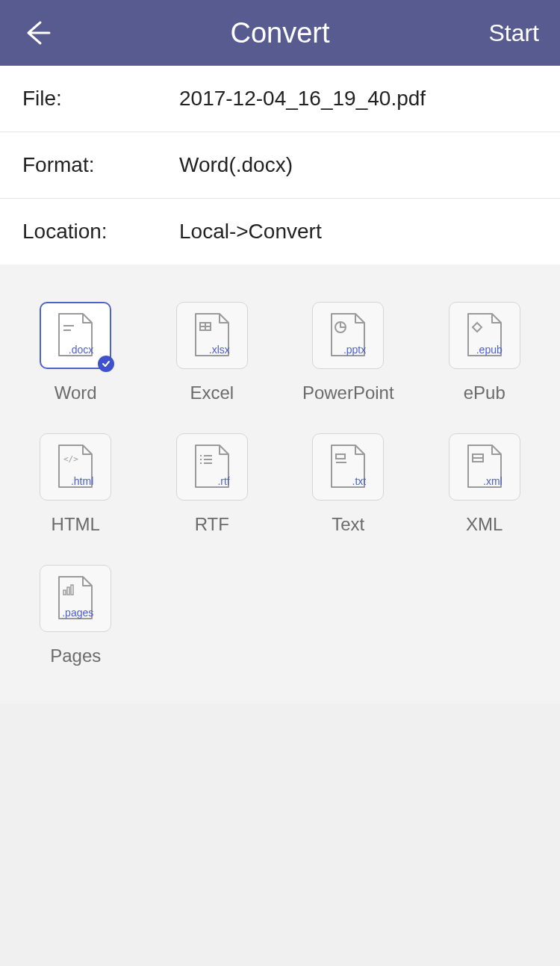 Image resolution: width=560 pixels, height=966 pixels. I want to click on location-value: Local->Convert, so click(358, 232).